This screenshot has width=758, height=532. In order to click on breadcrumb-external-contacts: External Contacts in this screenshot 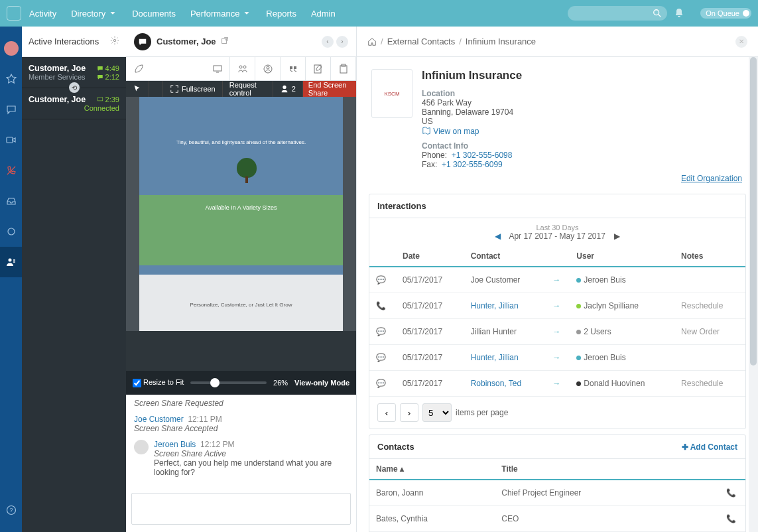, I will do `click(422, 41)`.